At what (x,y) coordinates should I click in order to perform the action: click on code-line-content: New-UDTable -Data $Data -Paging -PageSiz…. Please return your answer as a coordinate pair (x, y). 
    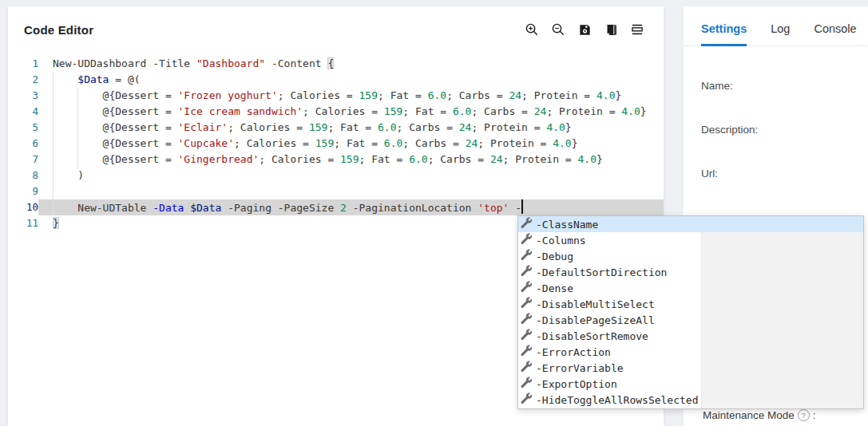
    Looking at the image, I should click on (351, 207).